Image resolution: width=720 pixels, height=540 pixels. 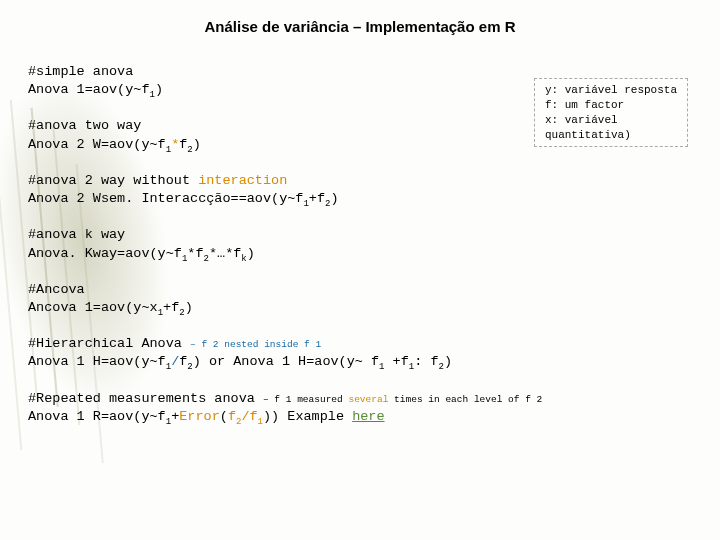 What do you see at coordinates (360, 26) in the screenshot?
I see `page-title: Análise de variância – Implementação em …` at bounding box center [360, 26].